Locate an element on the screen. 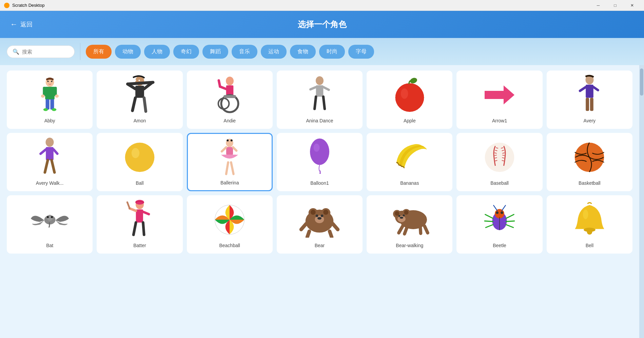 Image resolution: width=644 pixels, height=338 pixels. sprite-card-bear: Bear is located at coordinates (319, 224).